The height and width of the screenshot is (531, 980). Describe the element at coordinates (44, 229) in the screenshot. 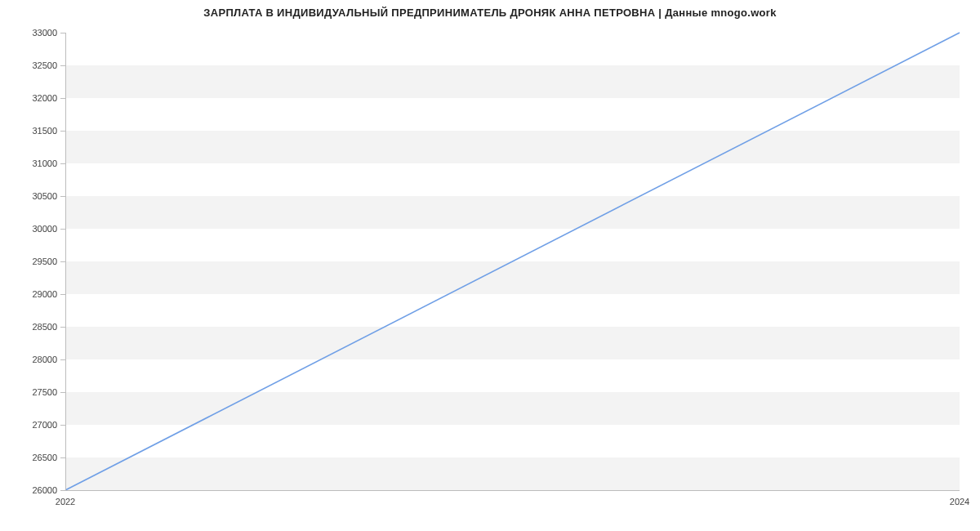

I see `y-tick-label: 30000` at that location.